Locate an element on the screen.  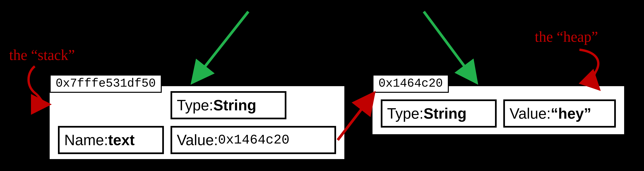
stack-annotation: the “stack” is located at coordinates (42, 55).